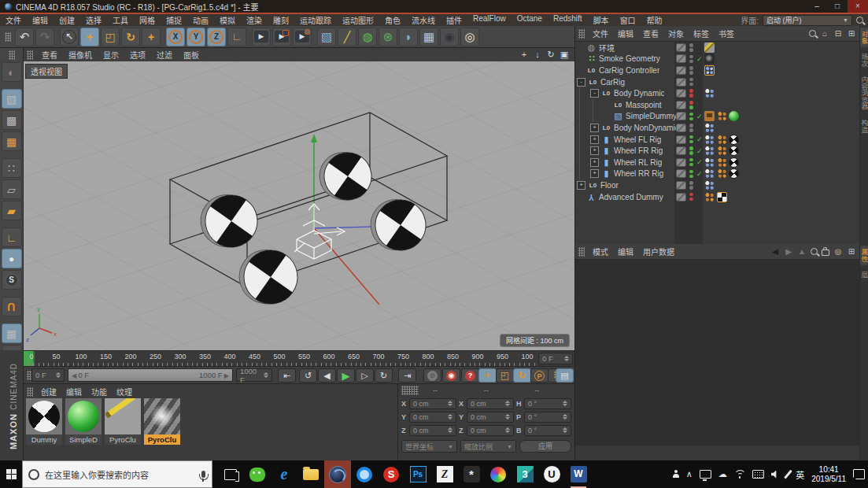 This screenshot has width=868, height=488. I want to click on object-row: YAdvanced Dummy, so click(722, 197).